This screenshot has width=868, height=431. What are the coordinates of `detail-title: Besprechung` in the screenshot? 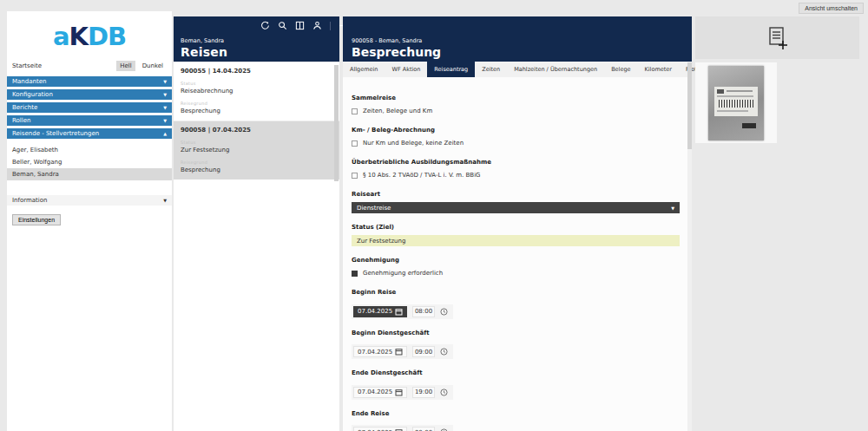 It's located at (396, 52).